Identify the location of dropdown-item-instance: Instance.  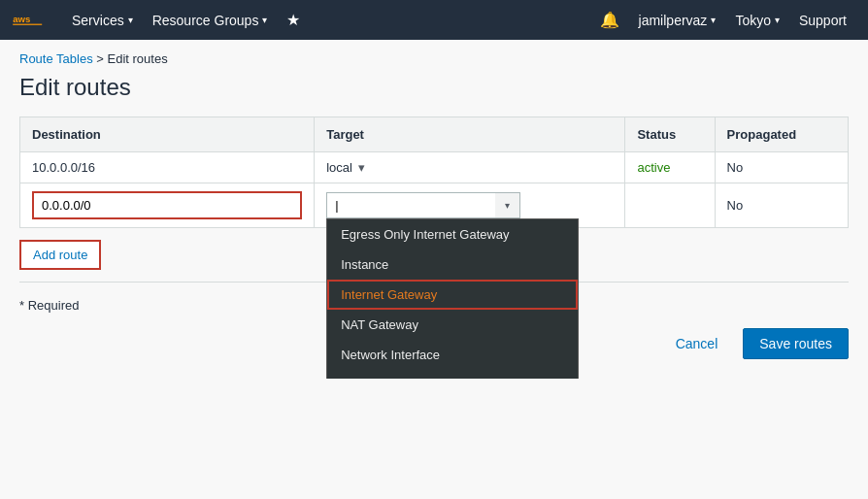
(452, 264).